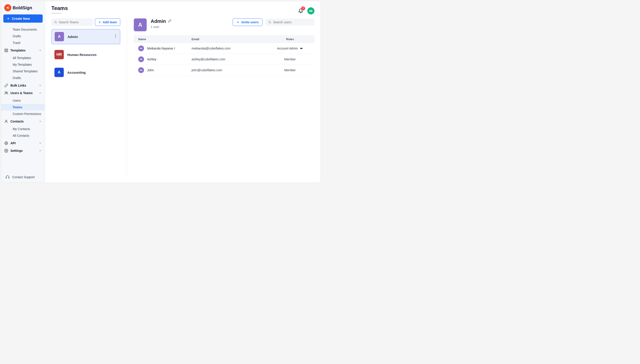 The image size is (640, 364). I want to click on nav-templates-header: Templates, so click(23, 50).